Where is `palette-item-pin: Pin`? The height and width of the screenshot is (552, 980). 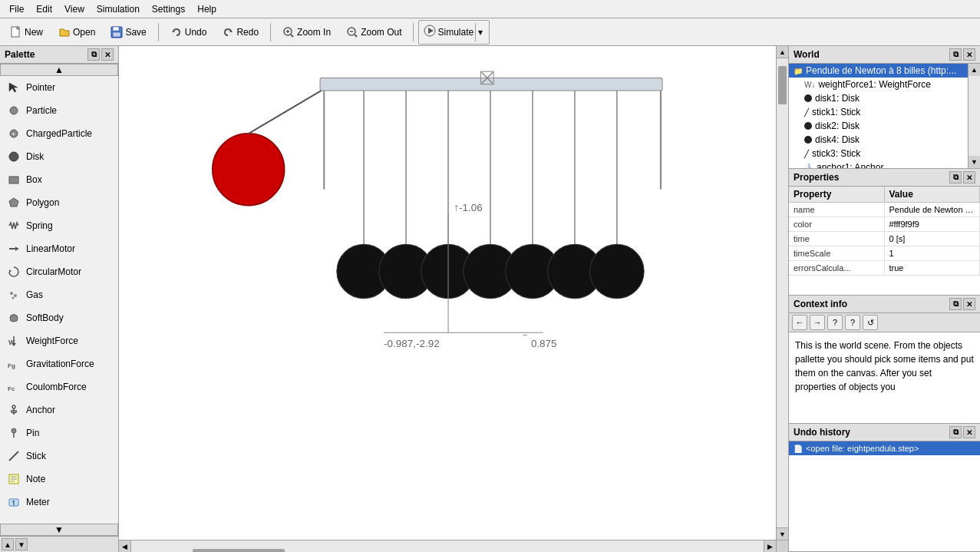
palette-item-pin: Pin is located at coordinates (59, 433).